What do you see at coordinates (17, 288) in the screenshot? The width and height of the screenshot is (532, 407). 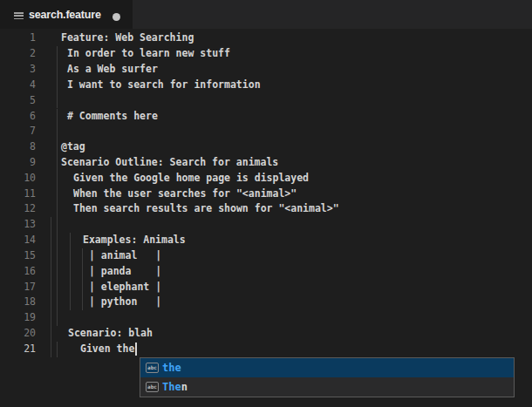 I see `line-number-17: 17` at bounding box center [17, 288].